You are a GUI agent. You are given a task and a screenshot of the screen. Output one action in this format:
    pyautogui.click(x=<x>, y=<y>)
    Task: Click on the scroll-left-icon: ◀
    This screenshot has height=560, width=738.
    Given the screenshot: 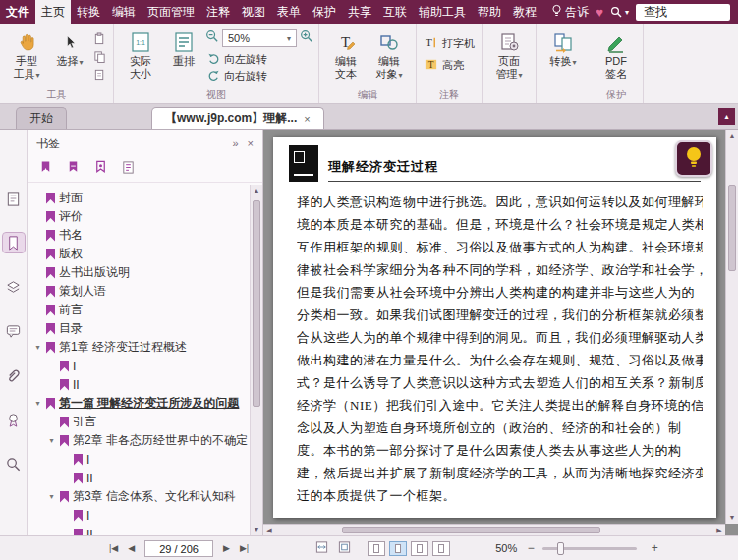 What is the action you would take?
    pyautogui.click(x=269, y=531)
    